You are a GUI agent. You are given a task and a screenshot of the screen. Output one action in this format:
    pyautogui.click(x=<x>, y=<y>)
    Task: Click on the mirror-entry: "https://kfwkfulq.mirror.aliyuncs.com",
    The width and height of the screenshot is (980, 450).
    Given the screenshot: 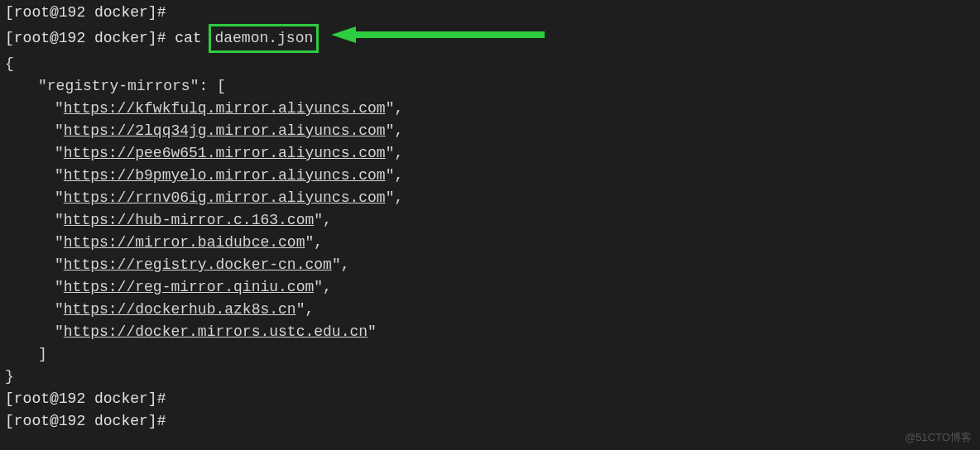 What is the action you would take?
    pyautogui.click(x=490, y=109)
    